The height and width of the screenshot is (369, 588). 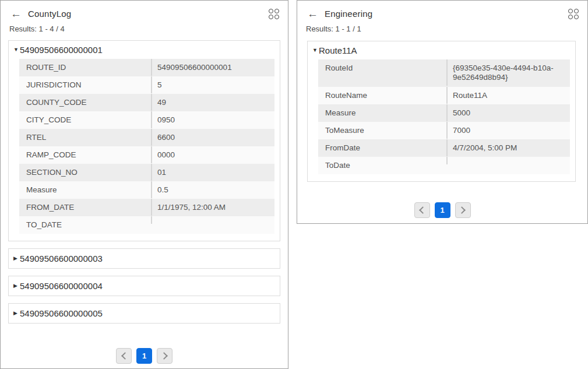 What do you see at coordinates (147, 155) in the screenshot?
I see `table-row: RAMP_CODE0000` at bounding box center [147, 155].